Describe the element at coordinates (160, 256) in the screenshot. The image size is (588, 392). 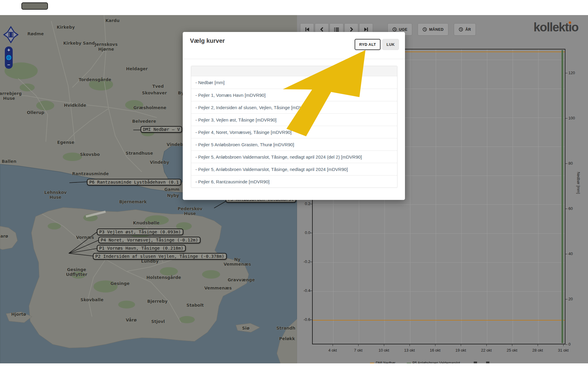
I see `station-label: P2 Indersiden af slusen Vejlen, Tåsinge …` at that location.